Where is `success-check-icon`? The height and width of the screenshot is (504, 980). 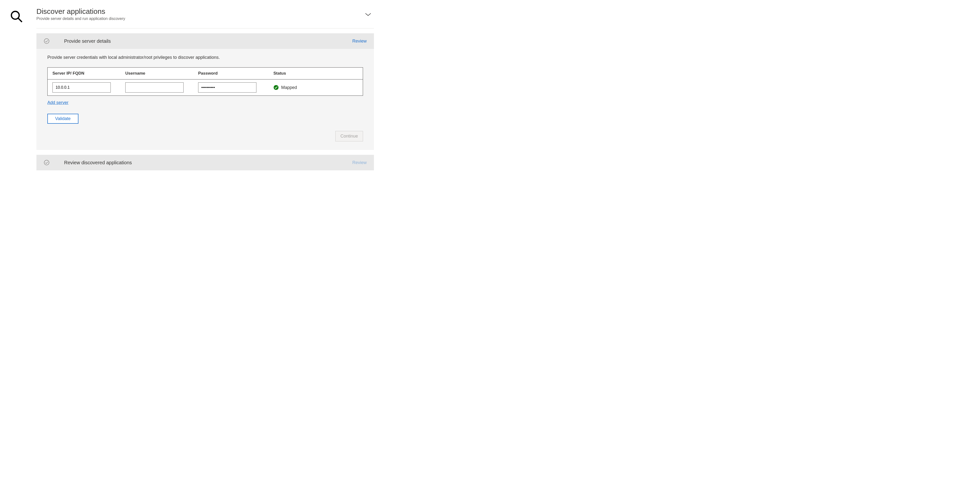 success-check-icon is located at coordinates (276, 88).